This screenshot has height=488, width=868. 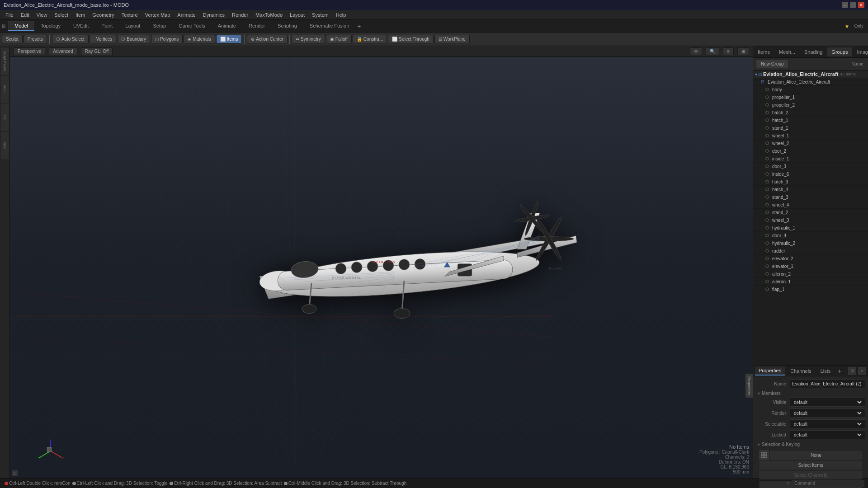 I want to click on properties-add-tab: +, so click(x=840, y=371).